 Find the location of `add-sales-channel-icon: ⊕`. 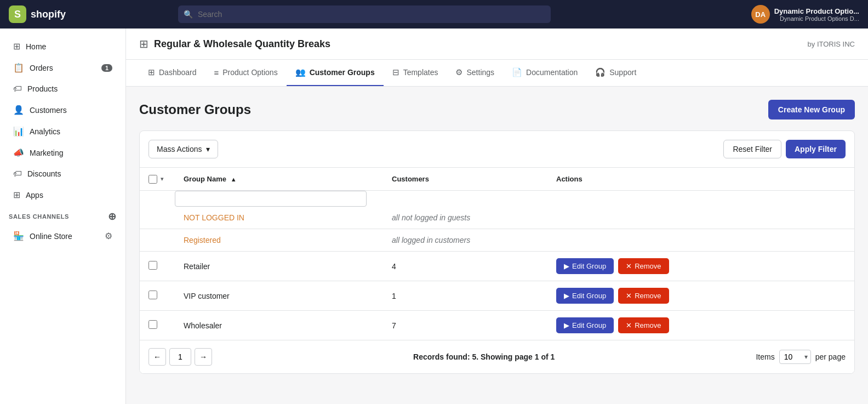

add-sales-channel-icon: ⊕ is located at coordinates (112, 217).